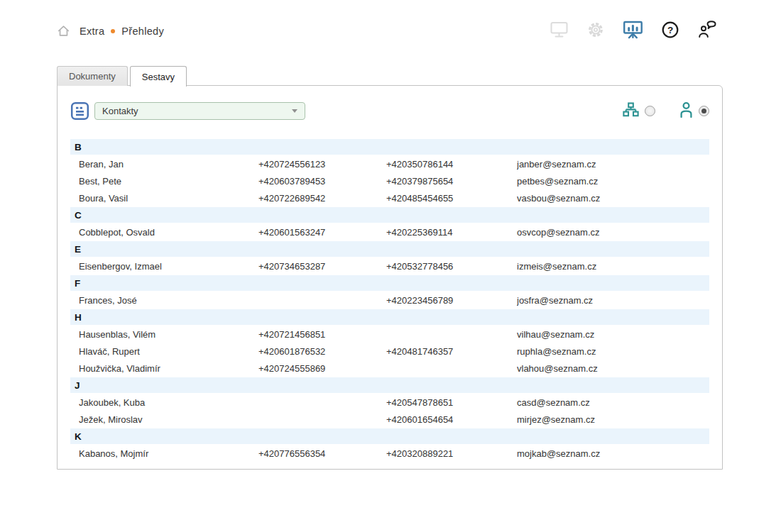 This screenshot has height=532, width=781. What do you see at coordinates (169, 165) in the screenshot?
I see `contact-name: Beran, Jan` at bounding box center [169, 165].